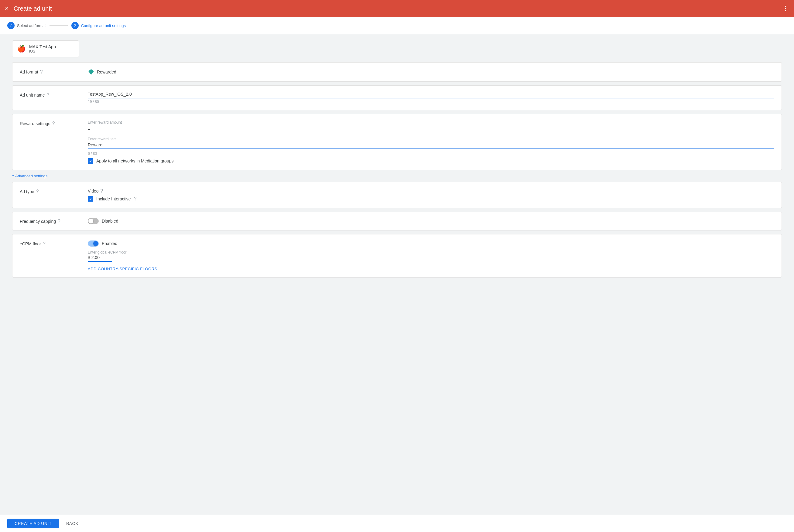 The image size is (794, 532). I want to click on ecpm-floor-status: Enabled, so click(110, 244).